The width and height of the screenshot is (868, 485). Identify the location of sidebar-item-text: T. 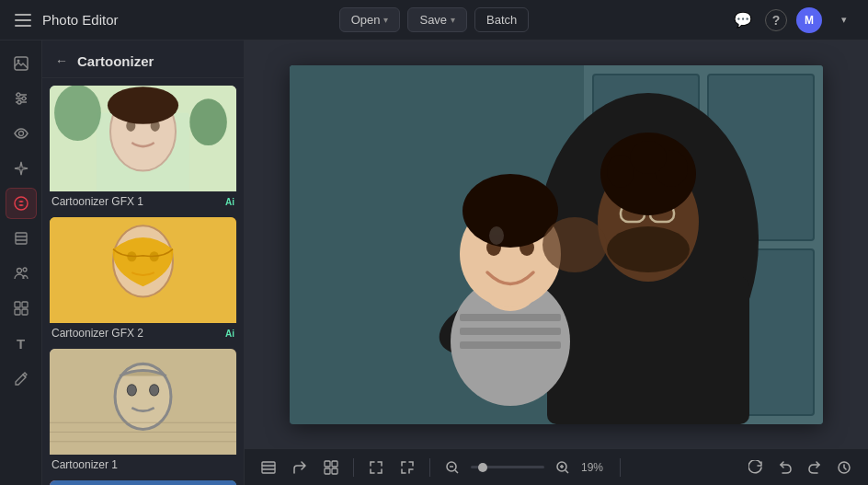
(21, 343).